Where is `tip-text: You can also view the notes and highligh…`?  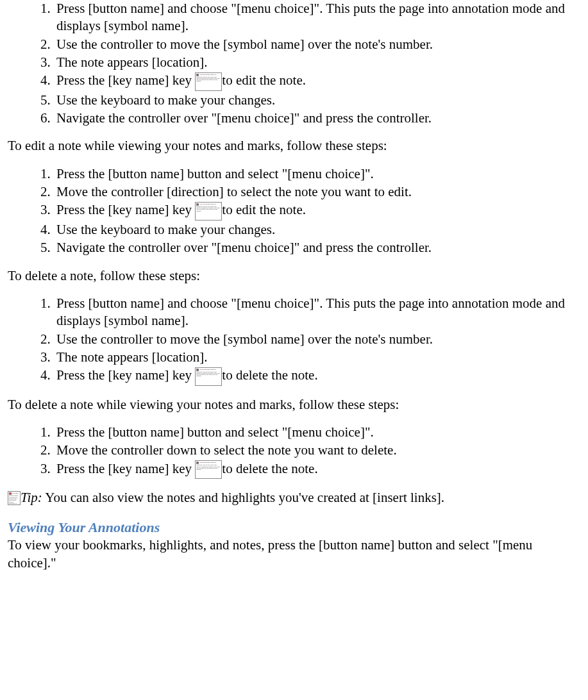
tip-text: You can also view the notes and highligh… is located at coordinates (244, 497).